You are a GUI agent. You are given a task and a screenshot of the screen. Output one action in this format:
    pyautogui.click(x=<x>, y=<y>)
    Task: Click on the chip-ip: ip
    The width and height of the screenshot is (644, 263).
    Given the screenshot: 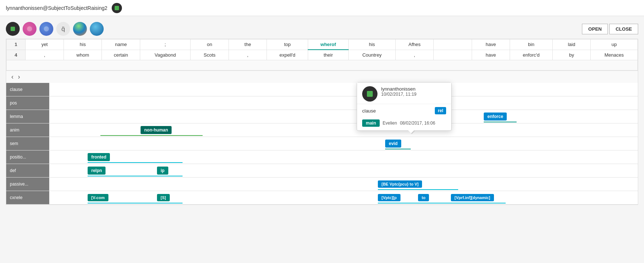 What is the action you would take?
    pyautogui.click(x=163, y=171)
    